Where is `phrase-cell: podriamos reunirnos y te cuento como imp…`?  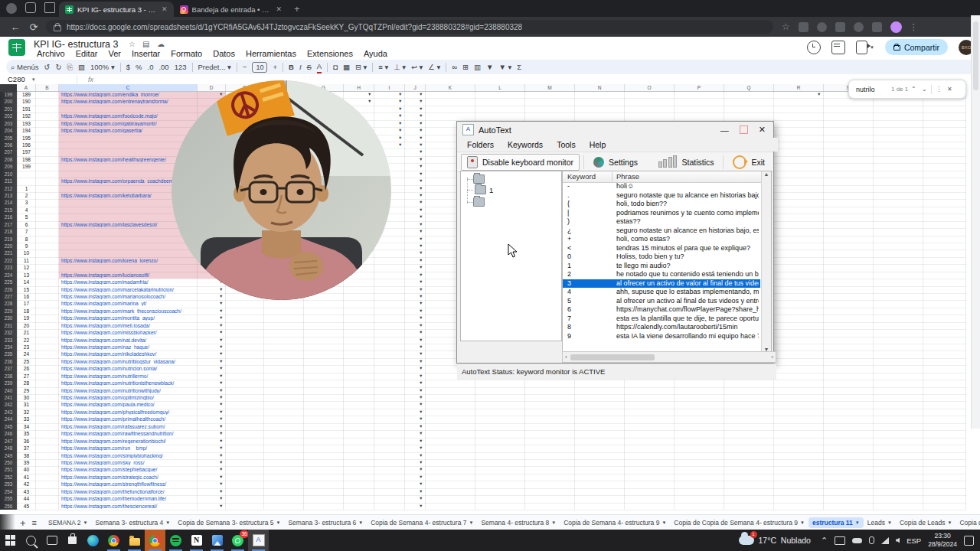
phrase-cell: podriamos reunirnos y te cuento como imp… is located at coordinates (688, 213).